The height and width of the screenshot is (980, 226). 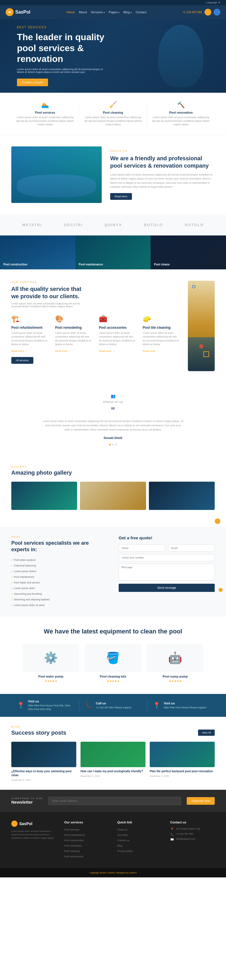 What do you see at coordinates (123, 829) in the screenshot?
I see `footer-link-about: About us` at bounding box center [123, 829].